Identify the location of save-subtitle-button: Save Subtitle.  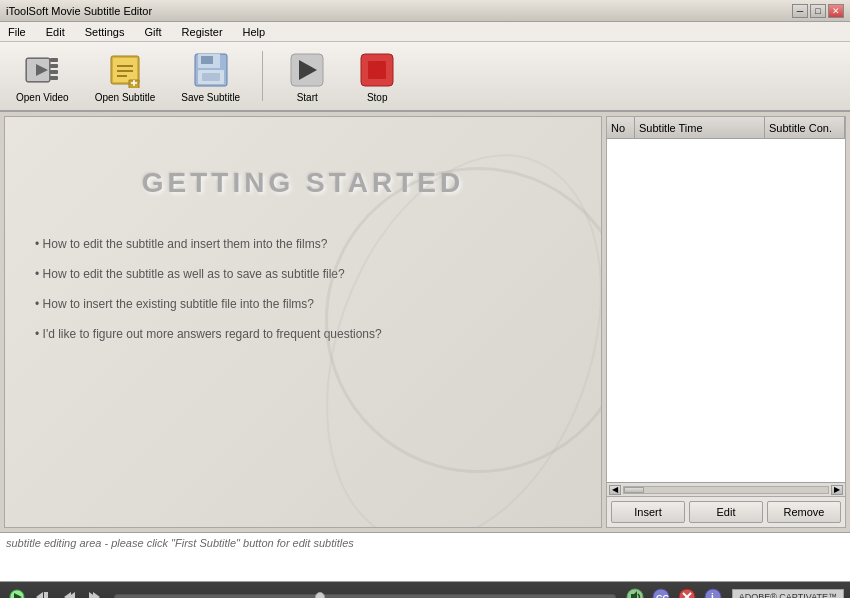
(210, 76).